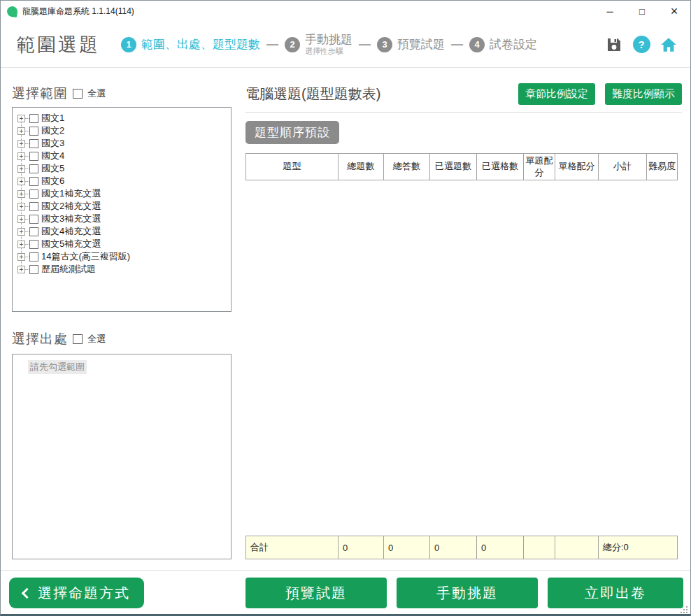  Describe the element at coordinates (622, 167) in the screenshot. I see `table-header-cell: 小計` at that location.